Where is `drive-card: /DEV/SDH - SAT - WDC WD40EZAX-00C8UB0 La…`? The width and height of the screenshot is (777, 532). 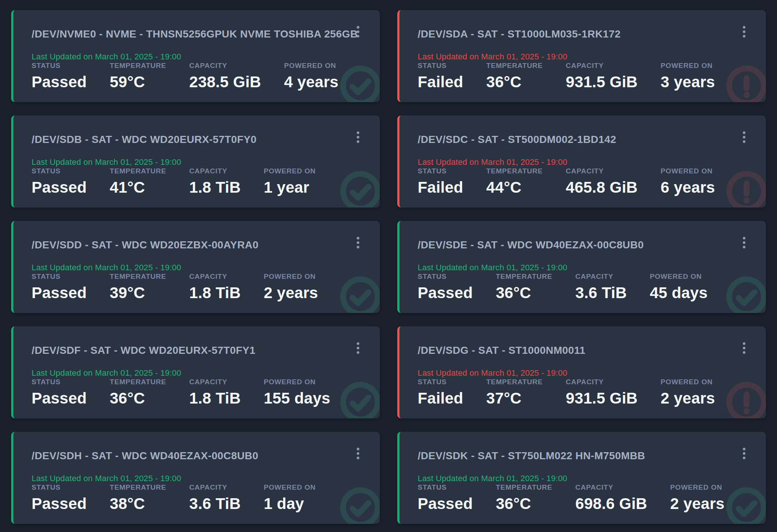 drive-card: /DEV/SDH - SAT - WDC WD40EZAX-00C8UB0 La… is located at coordinates (195, 478).